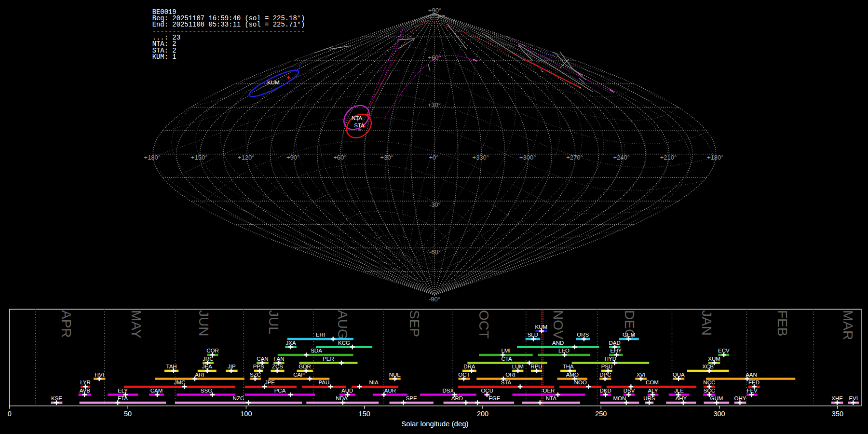  I want to click on svg-text: 50, so click(128, 414).